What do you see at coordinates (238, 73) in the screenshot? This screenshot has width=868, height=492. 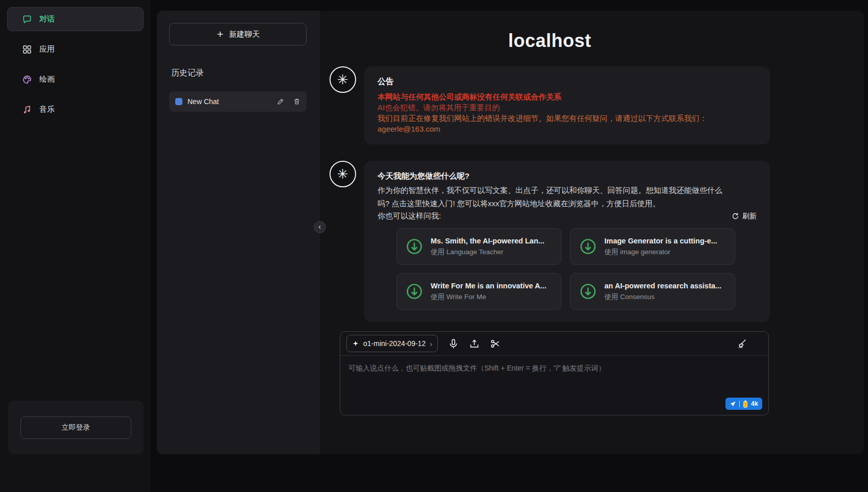 I see `history-title: 历史记录` at bounding box center [238, 73].